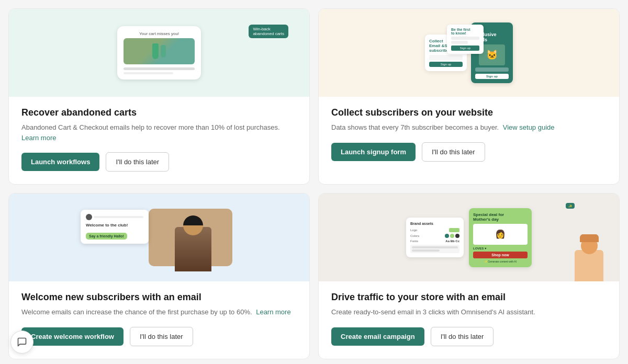  What do you see at coordinates (570, 206) in the screenshot?
I see `ai-magic-badge: ✨` at bounding box center [570, 206].